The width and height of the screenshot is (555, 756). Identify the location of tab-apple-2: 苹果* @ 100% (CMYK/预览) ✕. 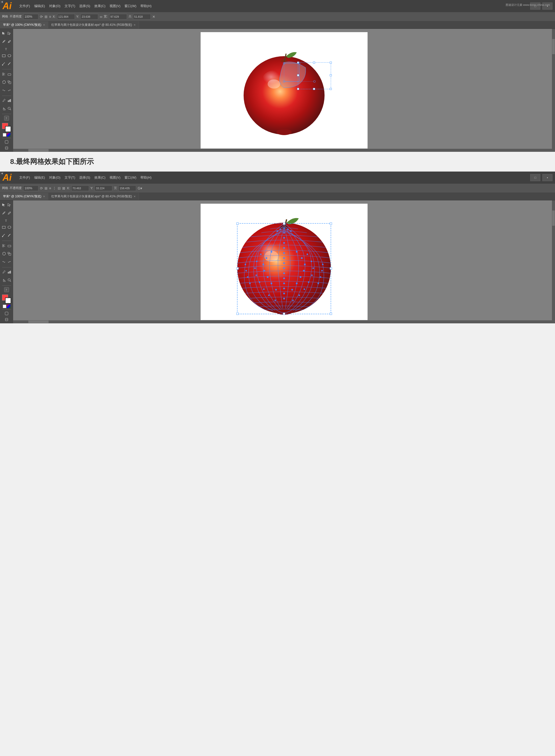
(24, 197).